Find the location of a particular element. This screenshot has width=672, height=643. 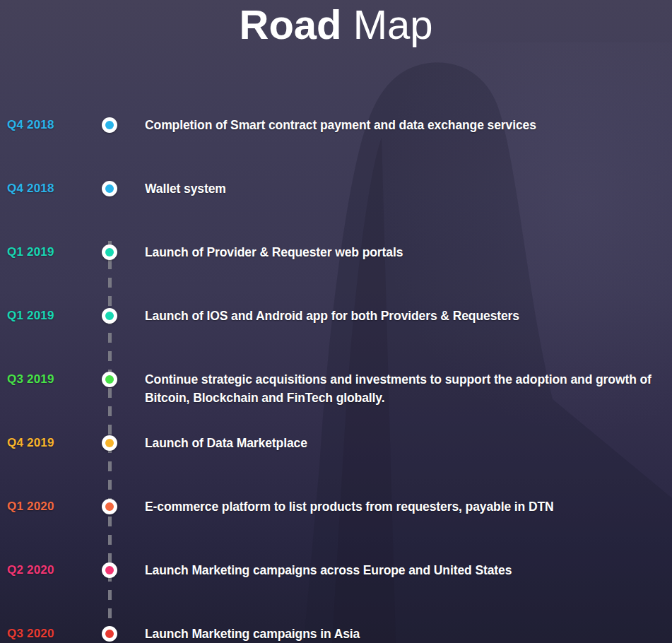

item-text: Launch of Provider & Requester web porta… is located at coordinates (274, 252).